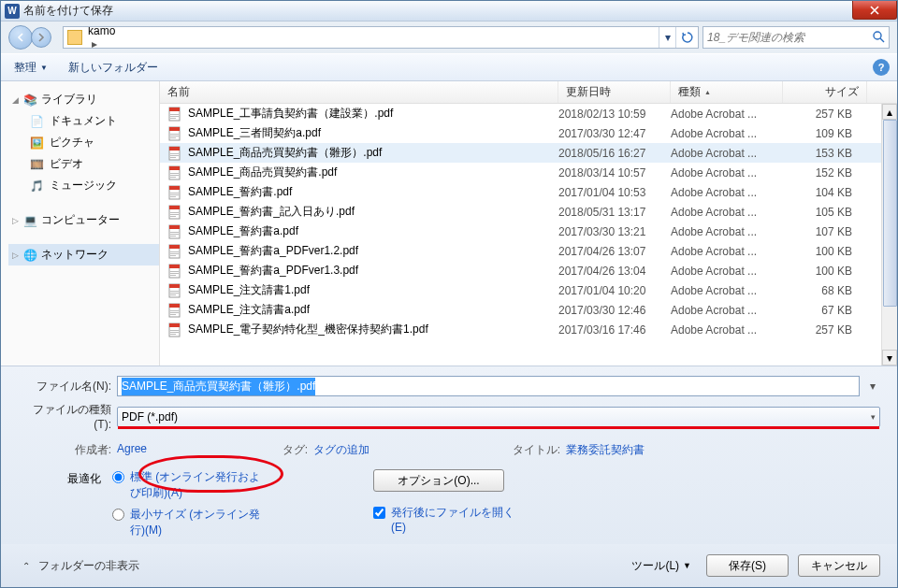  What do you see at coordinates (889, 235) in the screenshot?
I see `vertical-scrollbar: ▴ ▾` at bounding box center [889, 235].